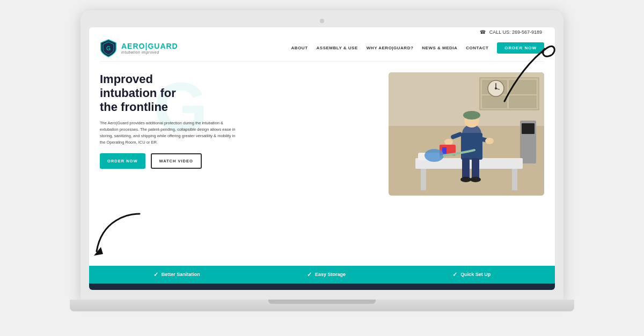 This screenshot has width=644, height=336. Describe the element at coordinates (477, 48) in the screenshot. I see `nav-contact: CONTACT` at that location.